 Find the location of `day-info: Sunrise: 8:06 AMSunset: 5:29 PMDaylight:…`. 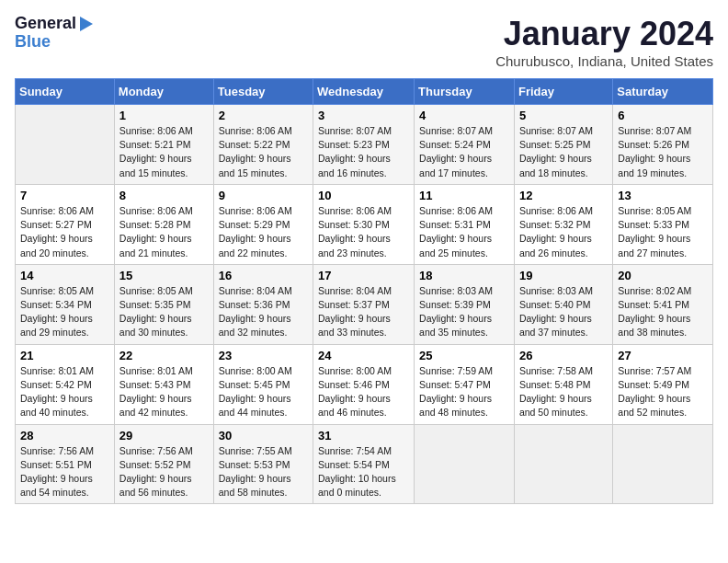

day-info: Sunrise: 8:06 AMSunset: 5:29 PMDaylight:… is located at coordinates (263, 232).